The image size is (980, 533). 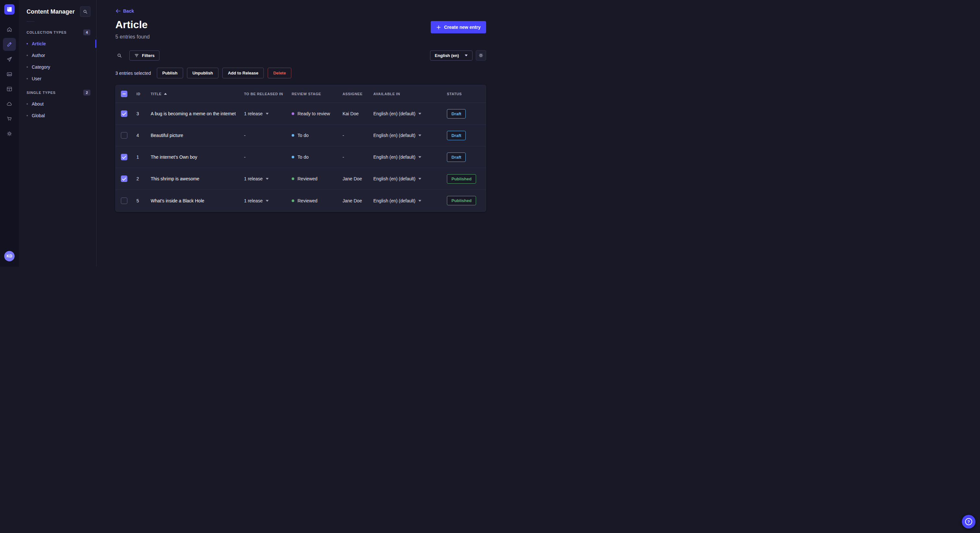 What do you see at coordinates (301, 135) in the screenshot?
I see `table-row: 4 Beautiful picture - To do - English (e…` at bounding box center [301, 135].